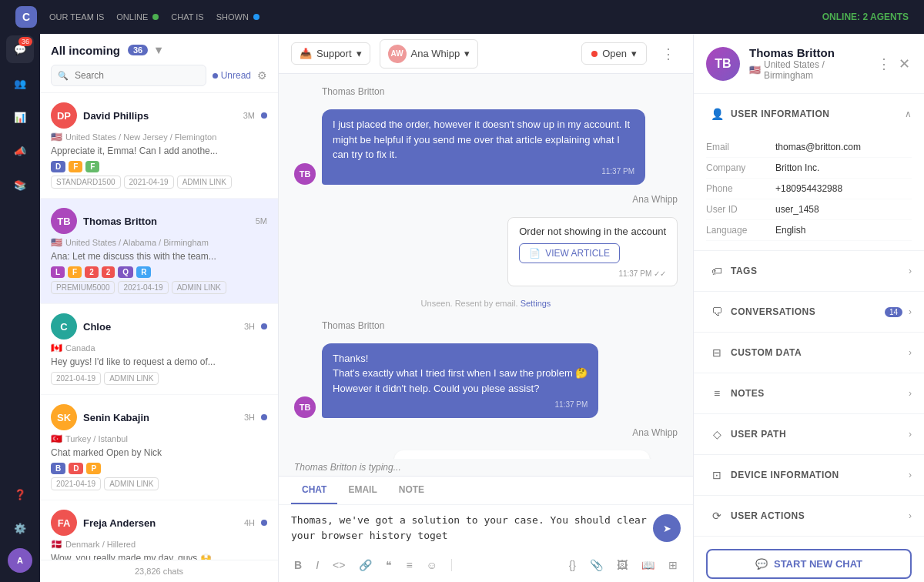 The width and height of the screenshot is (924, 582). What do you see at coordinates (20, 49) in the screenshot?
I see `sidebar-chat-icon: 💬 36` at bounding box center [20, 49].